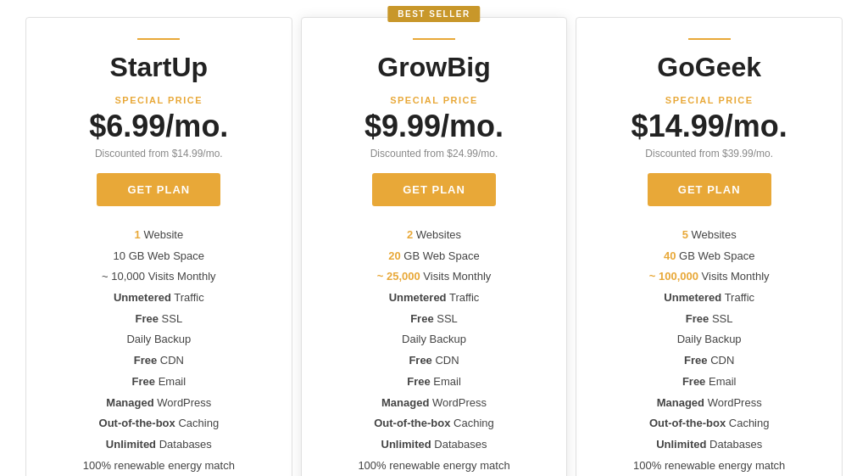  What do you see at coordinates (137, 423) in the screenshot?
I see `feature-bold: Out-of-the-box` at bounding box center [137, 423].